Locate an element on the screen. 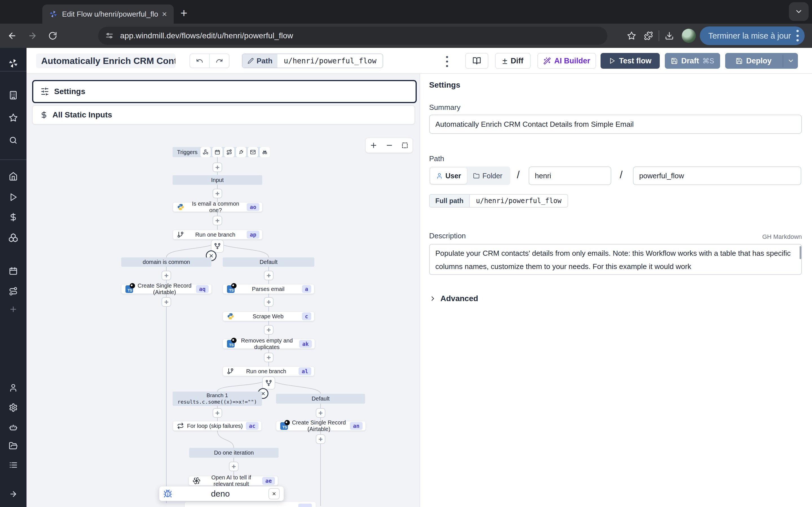  step-node-create-record-2: TS Create Single Record (Airtable) an is located at coordinates (321, 426).